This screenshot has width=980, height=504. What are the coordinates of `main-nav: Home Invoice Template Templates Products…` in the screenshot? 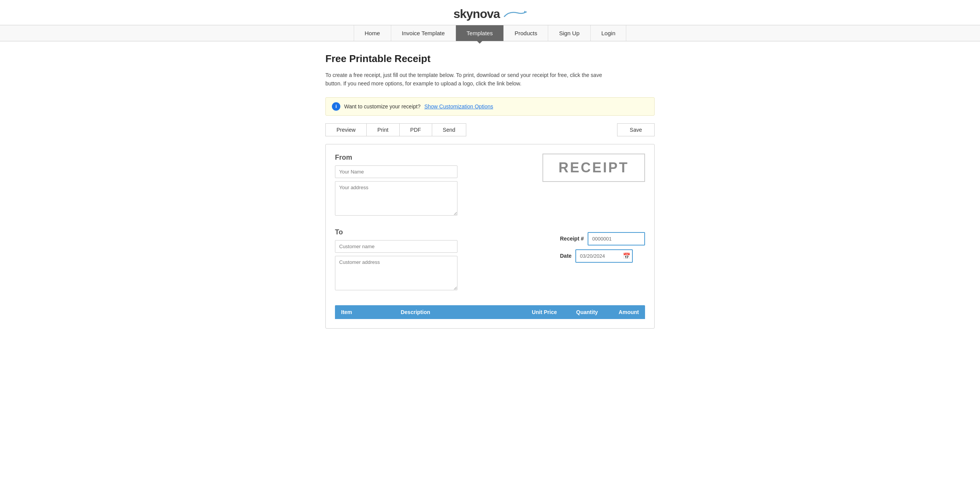 It's located at (490, 33).